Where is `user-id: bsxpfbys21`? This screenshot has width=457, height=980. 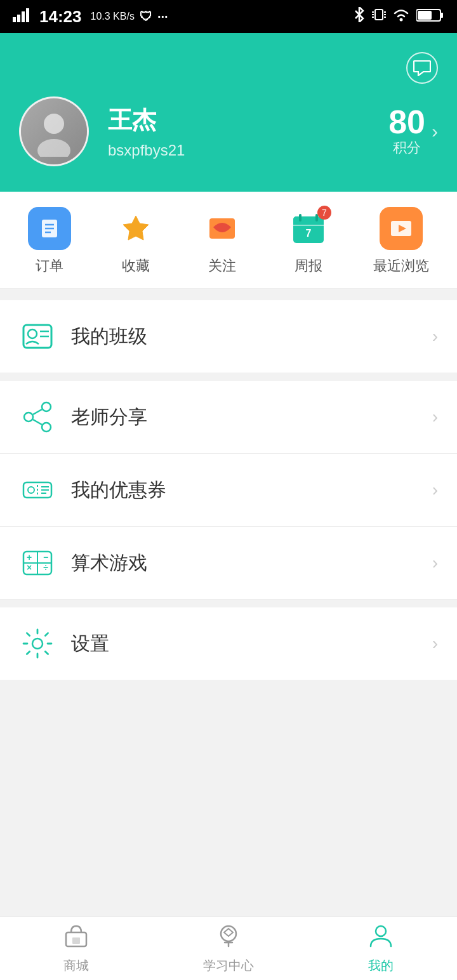
user-id: bsxpfbys21 is located at coordinates (239, 150).